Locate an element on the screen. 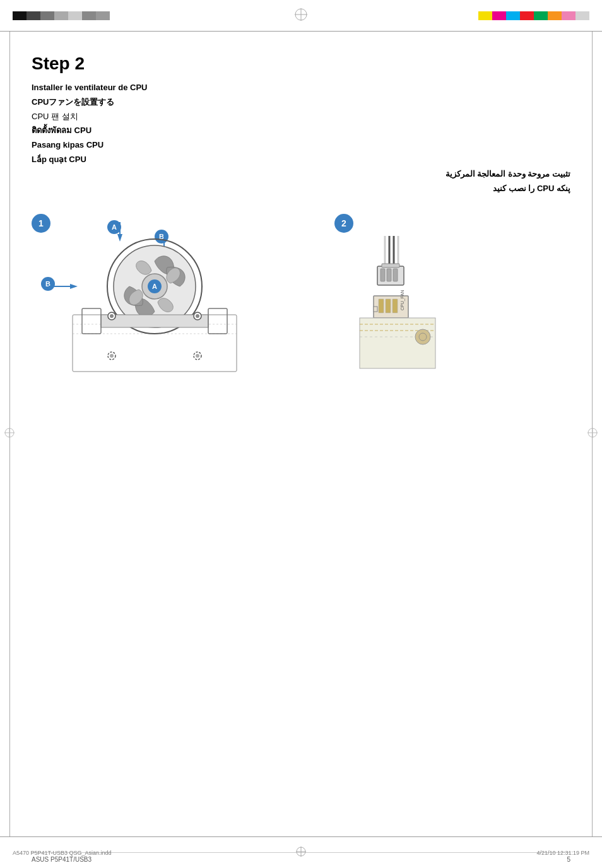  right-margin-crosshair is located at coordinates (593, 434).